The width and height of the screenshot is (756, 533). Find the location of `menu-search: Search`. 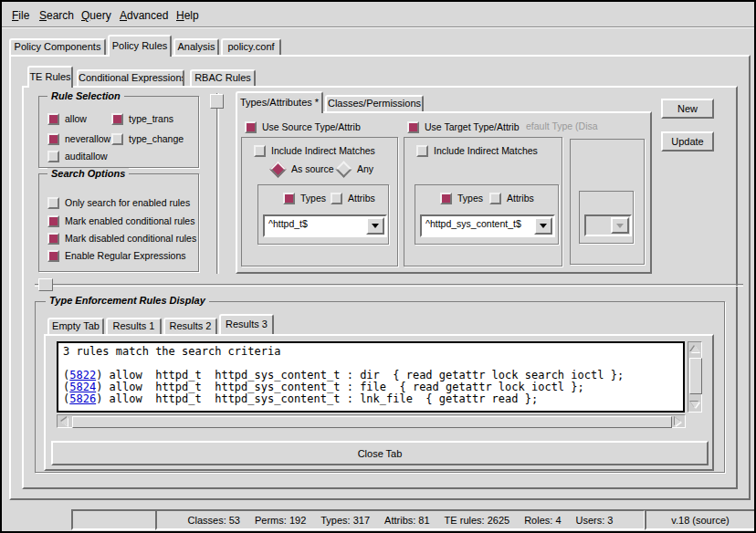

menu-search: Search is located at coordinates (57, 16).